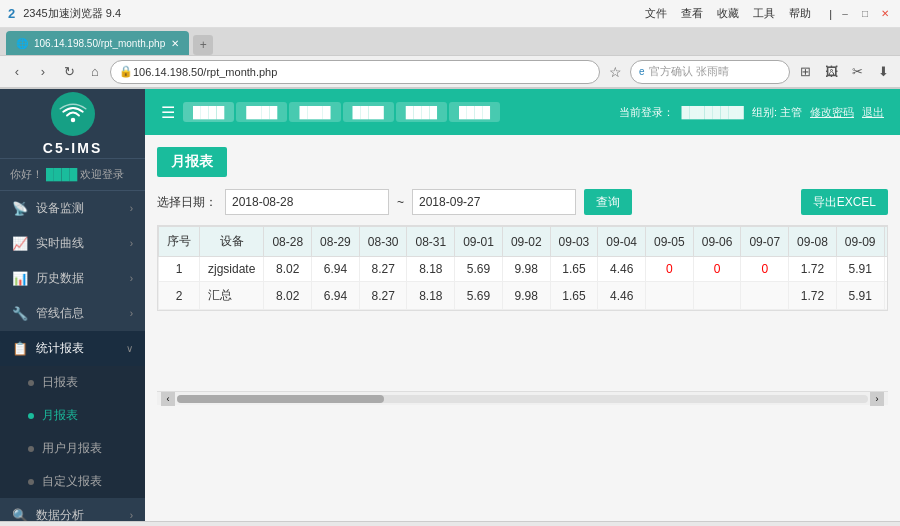  I want to click on sidebar-label-stats: 统计报表, so click(77, 348).